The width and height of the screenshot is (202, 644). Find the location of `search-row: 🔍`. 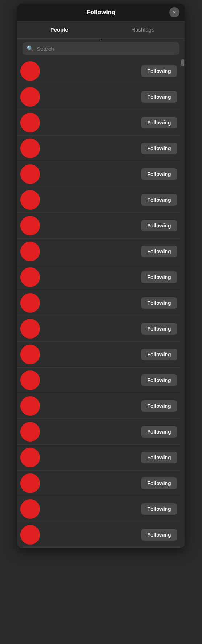

search-row: 🔍 is located at coordinates (101, 49).